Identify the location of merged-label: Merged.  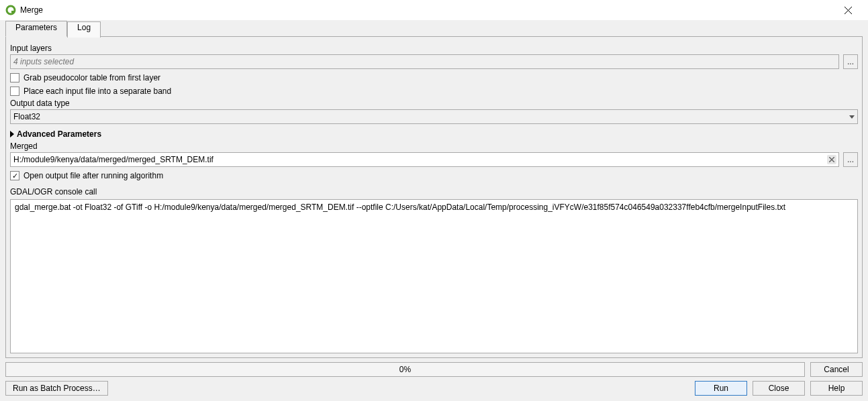
(434, 146).